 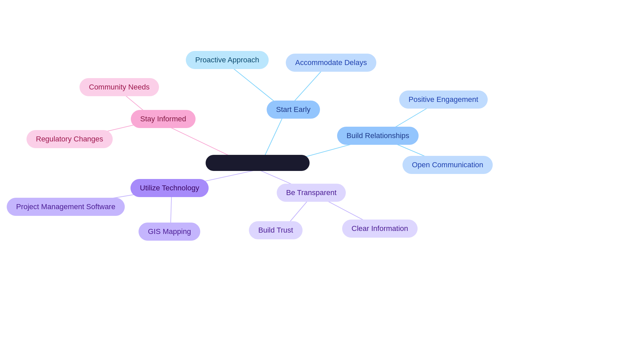 I want to click on node-accommodate-delays: Accommodate Delays, so click(x=331, y=63).